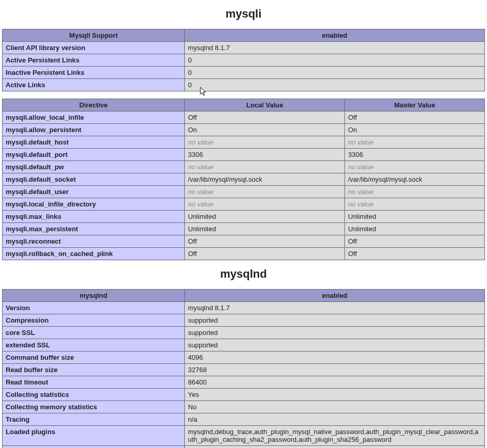  I want to click on table-row: Command buffer size4096, so click(244, 358).